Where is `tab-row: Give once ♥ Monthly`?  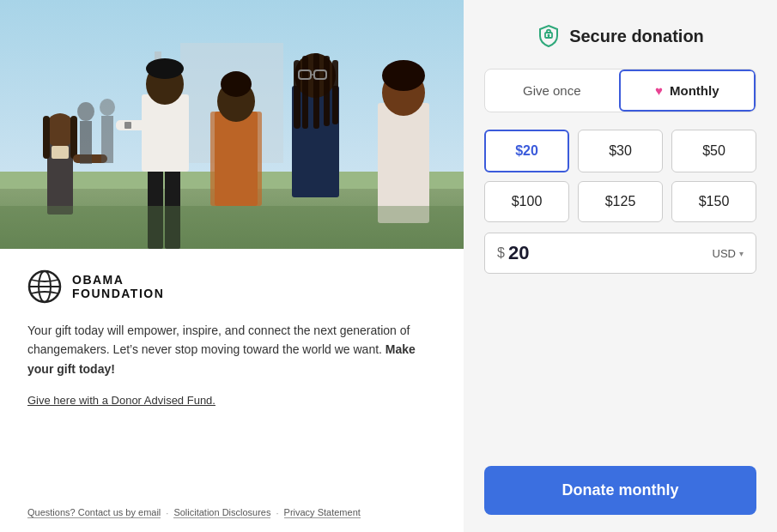
tab-row: Give once ♥ Monthly is located at coordinates (620, 91).